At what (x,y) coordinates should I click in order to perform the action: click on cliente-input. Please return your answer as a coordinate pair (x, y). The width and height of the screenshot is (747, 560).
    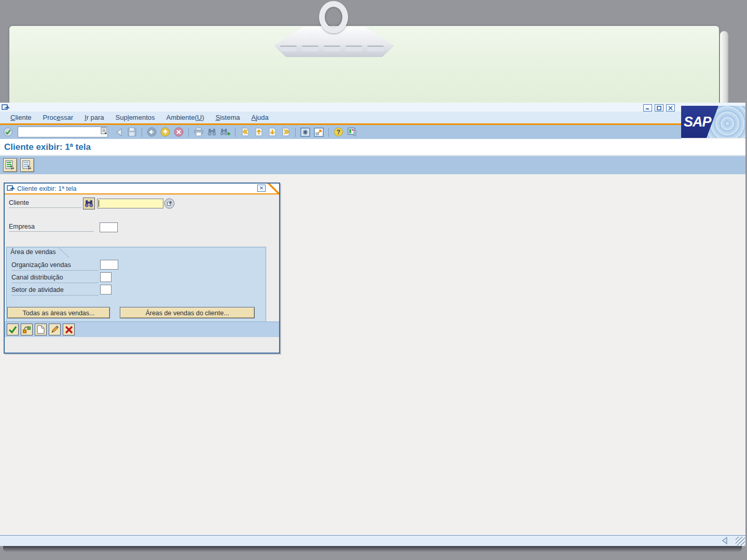
    Looking at the image, I should click on (130, 203).